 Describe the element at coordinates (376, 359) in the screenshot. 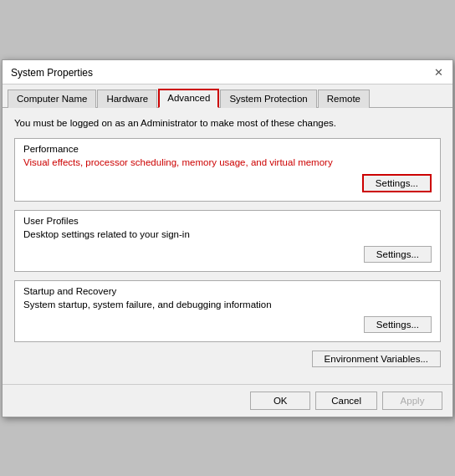

I see `environment-variables-button: Environment Variables...` at that location.